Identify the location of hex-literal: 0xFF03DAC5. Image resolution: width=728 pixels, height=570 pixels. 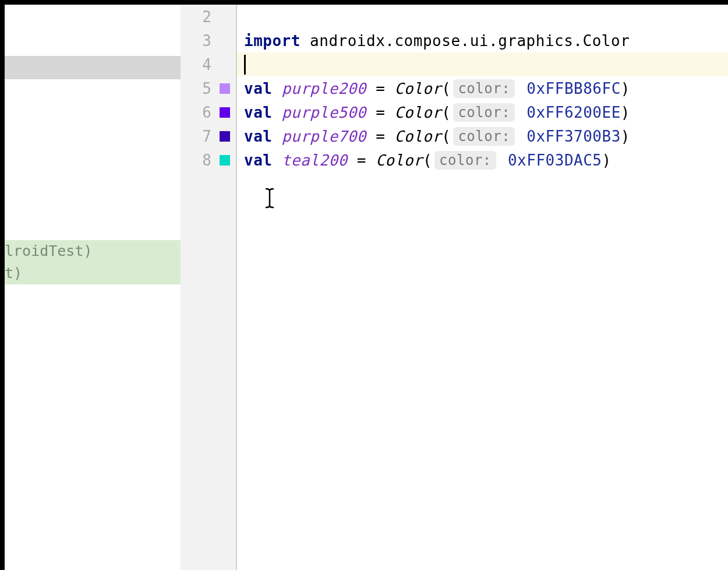
(555, 160).